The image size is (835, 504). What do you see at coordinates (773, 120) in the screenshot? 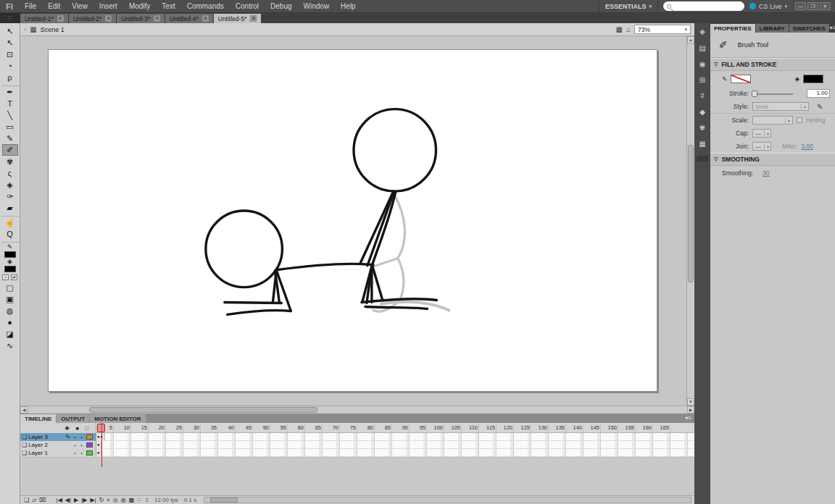
I see `scale-dropdown: ▾` at bounding box center [773, 120].